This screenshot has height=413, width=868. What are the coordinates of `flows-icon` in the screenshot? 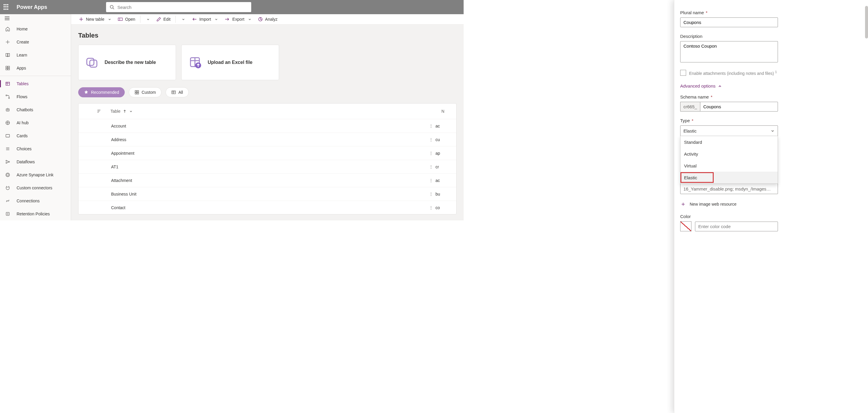 It's located at (8, 97).